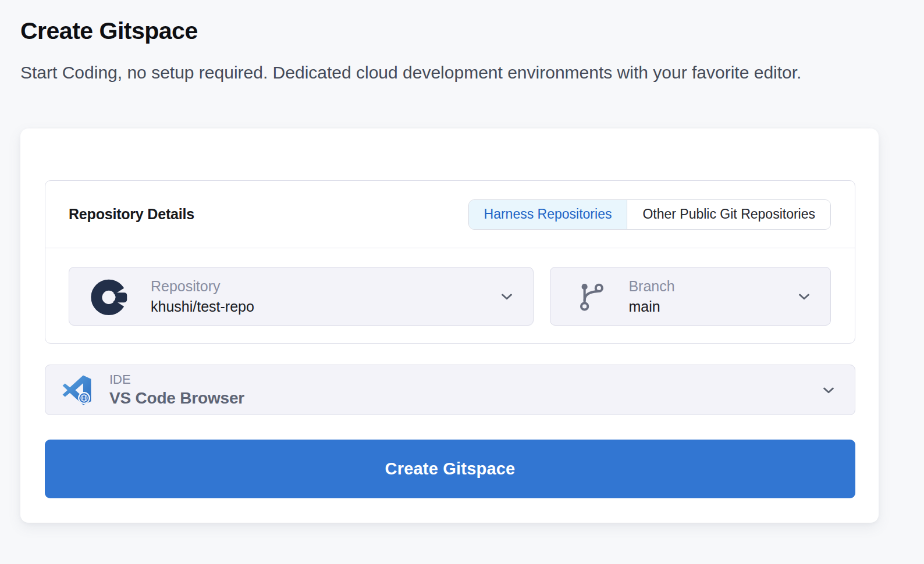  Describe the element at coordinates (450, 469) in the screenshot. I see `create-gitspace-button-label: Create Gitspace` at that location.